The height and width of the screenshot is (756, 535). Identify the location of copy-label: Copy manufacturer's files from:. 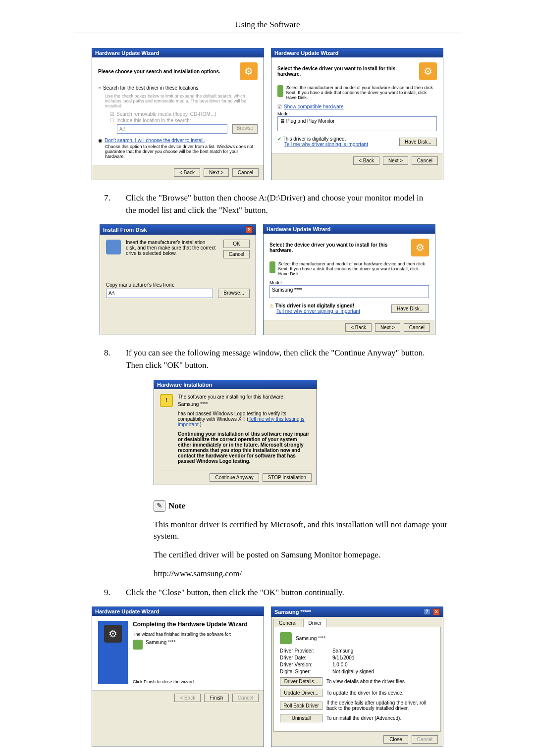
(178, 285).